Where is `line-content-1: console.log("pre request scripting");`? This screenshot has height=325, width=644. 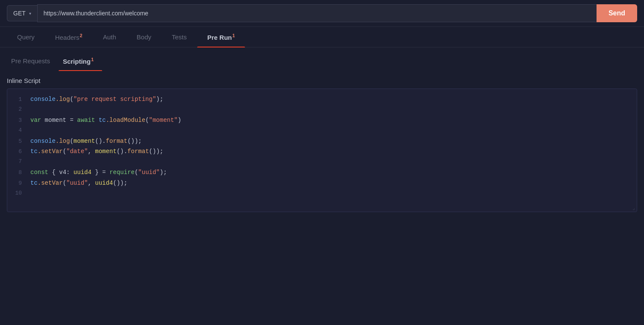 line-content-1: console.log("pre request scripting"); is located at coordinates (333, 99).